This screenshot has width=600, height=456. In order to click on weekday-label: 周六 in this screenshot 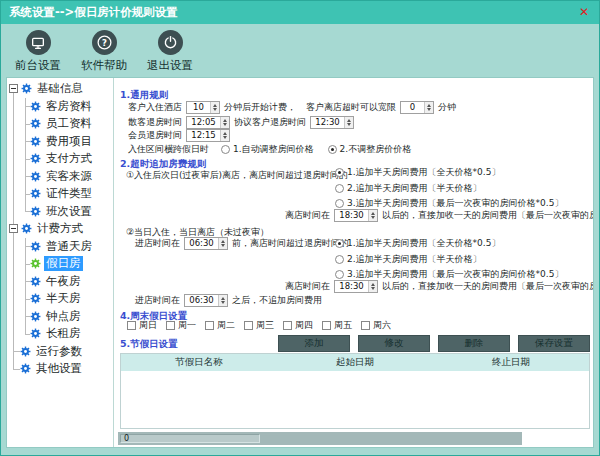, I will do `click(382, 326)`.